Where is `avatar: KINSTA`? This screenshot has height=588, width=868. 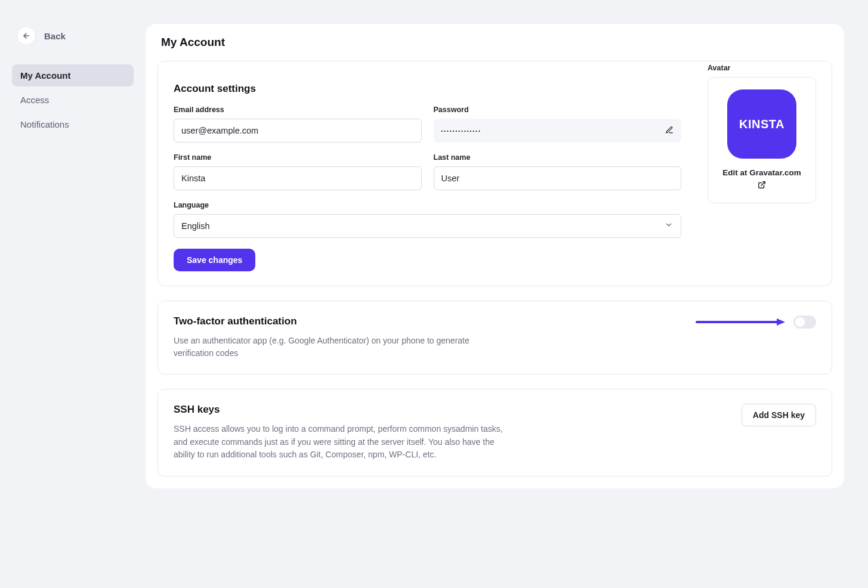
avatar: KINSTA is located at coordinates (762, 124).